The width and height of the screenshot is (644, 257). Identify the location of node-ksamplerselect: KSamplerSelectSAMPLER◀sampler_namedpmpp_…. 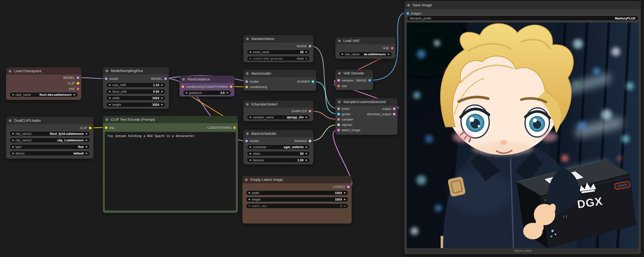
(278, 111).